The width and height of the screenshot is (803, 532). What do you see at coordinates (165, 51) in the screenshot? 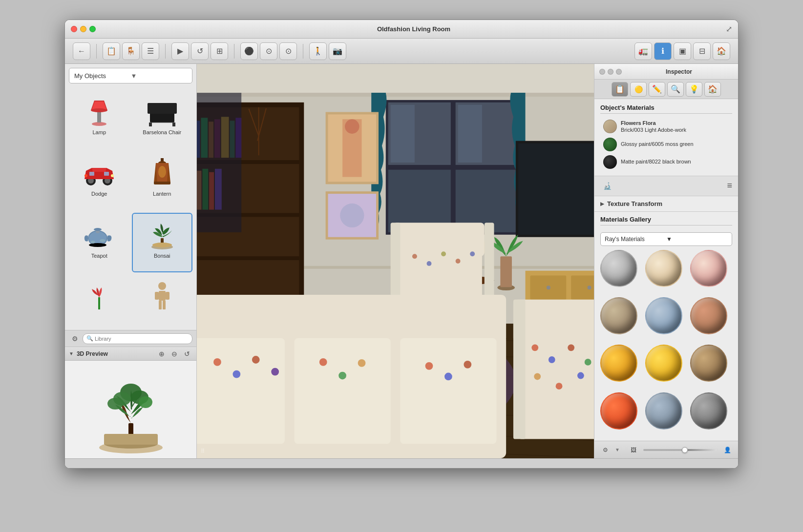
I see `separator2` at bounding box center [165, 51].